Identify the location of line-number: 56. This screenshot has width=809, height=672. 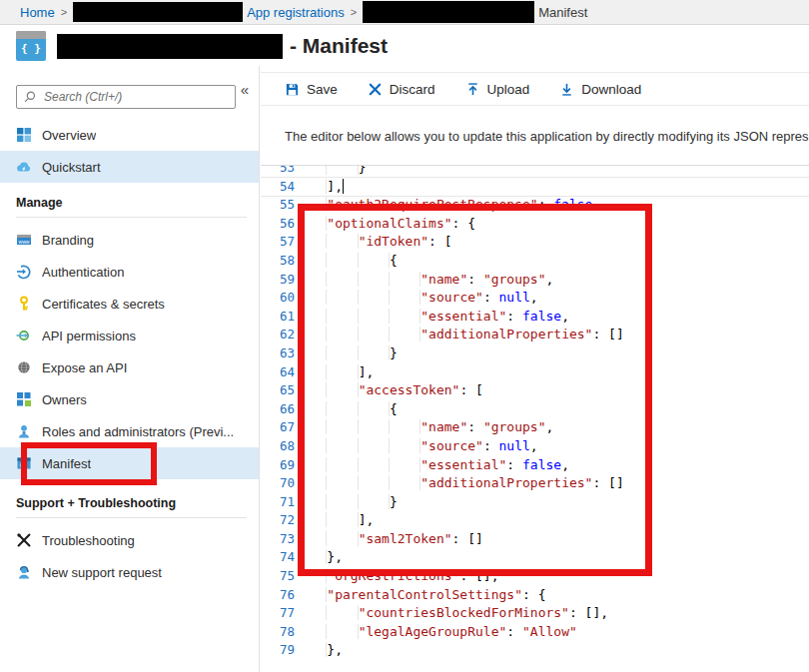
(278, 224).